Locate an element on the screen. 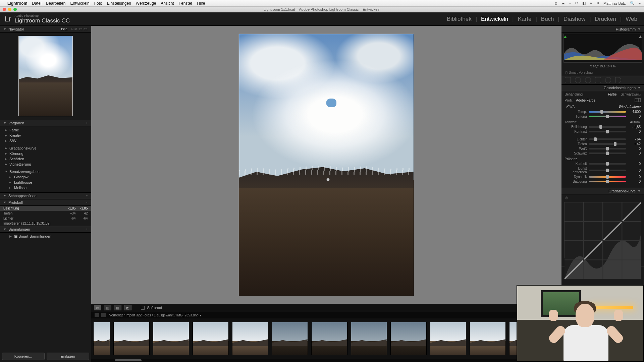 This screenshot has height=362, width=644. smart-collections: ▶▣ Smart-Sammlungen is located at coordinates (46, 237).